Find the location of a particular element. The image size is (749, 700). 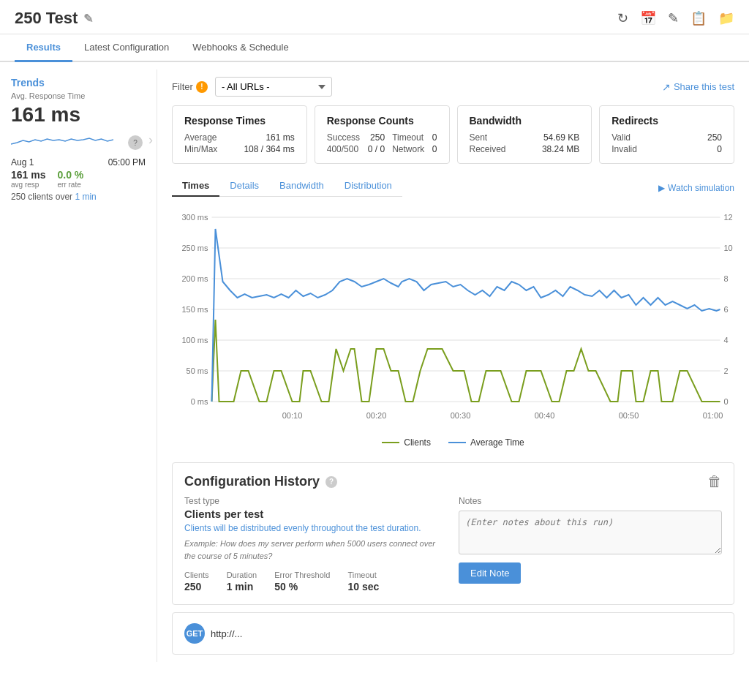

edit-icon: ✎ is located at coordinates (673, 18).